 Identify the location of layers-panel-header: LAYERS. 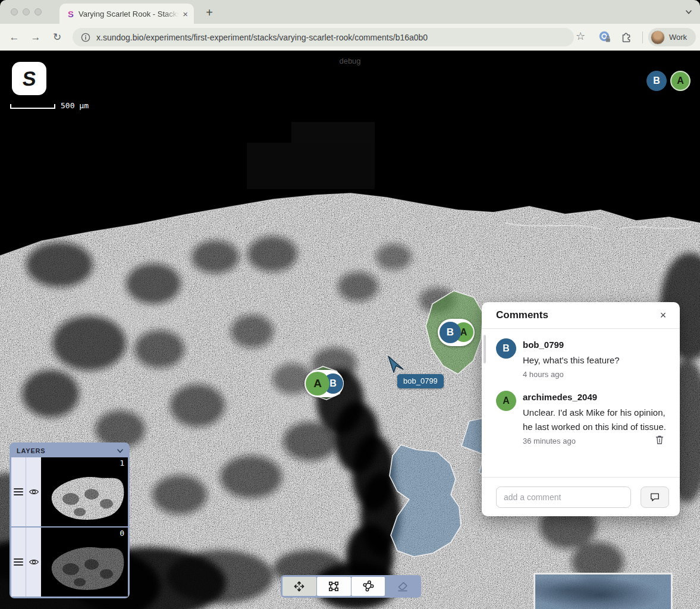
(70, 451).